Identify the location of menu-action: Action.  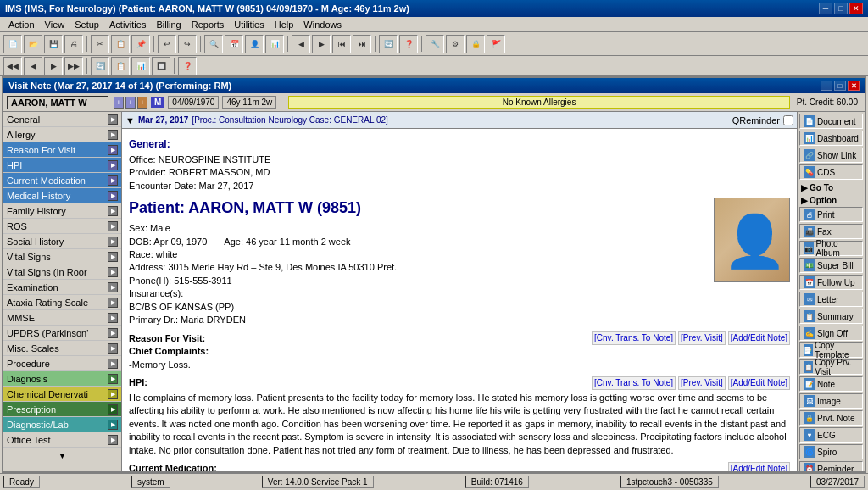
(22, 25).